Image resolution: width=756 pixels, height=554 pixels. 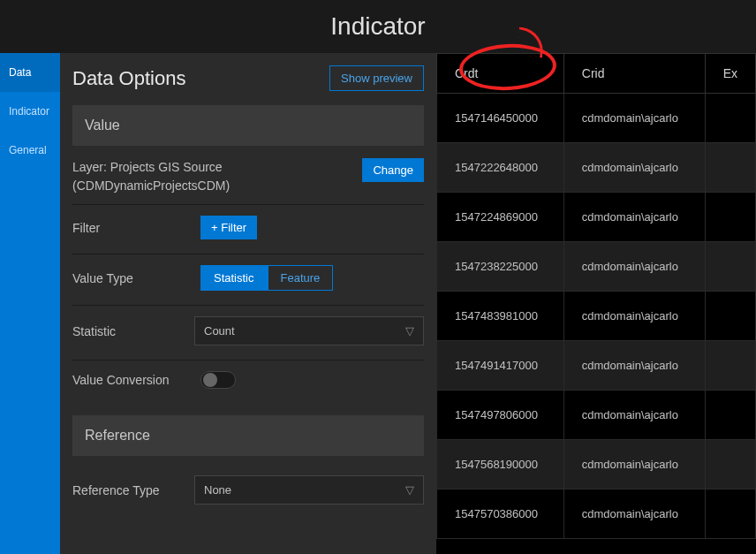 What do you see at coordinates (248, 491) in the screenshot?
I see `reference-type-row: Reference Type None ▽` at bounding box center [248, 491].